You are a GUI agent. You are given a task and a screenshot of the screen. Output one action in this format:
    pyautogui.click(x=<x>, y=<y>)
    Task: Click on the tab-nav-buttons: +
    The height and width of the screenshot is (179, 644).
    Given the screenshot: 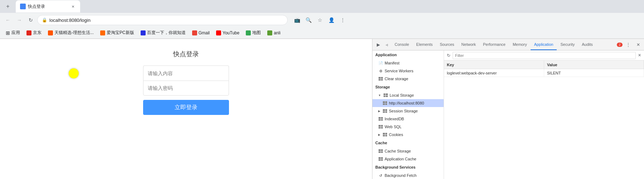 What is the action you would take?
    pyautogui.click(x=8, y=6)
    